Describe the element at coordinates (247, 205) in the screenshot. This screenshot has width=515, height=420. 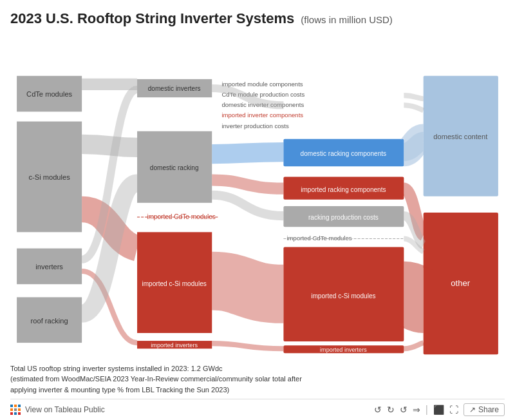
I see `flow-rack-prod` at that location.